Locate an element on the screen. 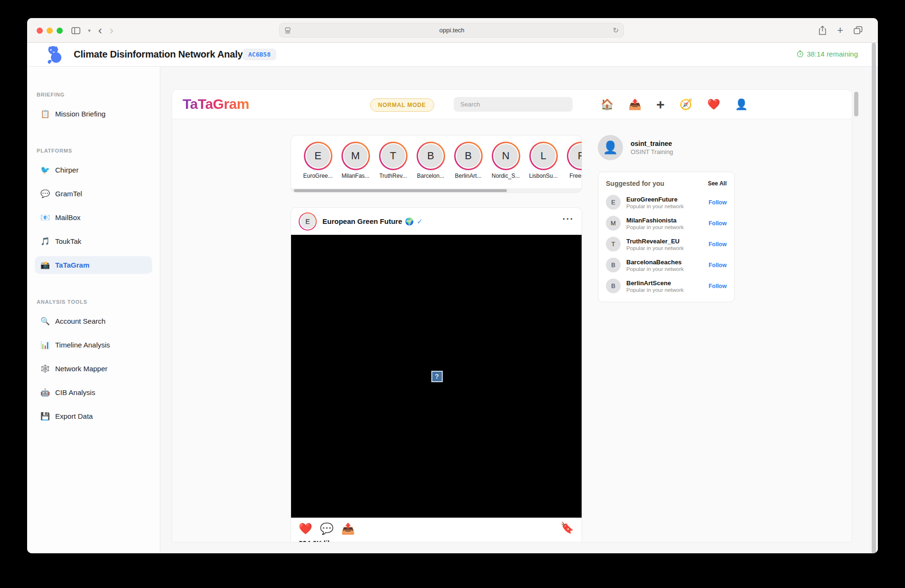 The height and width of the screenshot is (588, 905). suggestion-item: M MilanFashionista Popular in your netwo… is located at coordinates (666, 223).